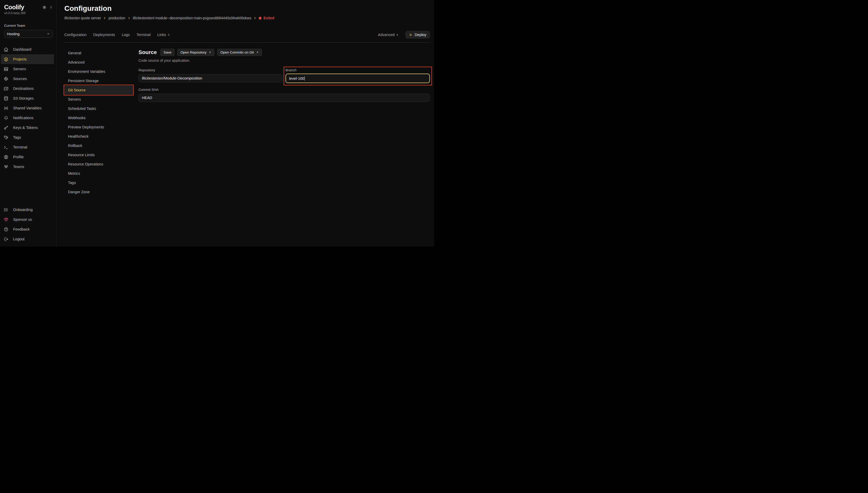  Describe the element at coordinates (99, 72) in the screenshot. I see `subnav-item-environment-variables: Environment Variables` at that location.